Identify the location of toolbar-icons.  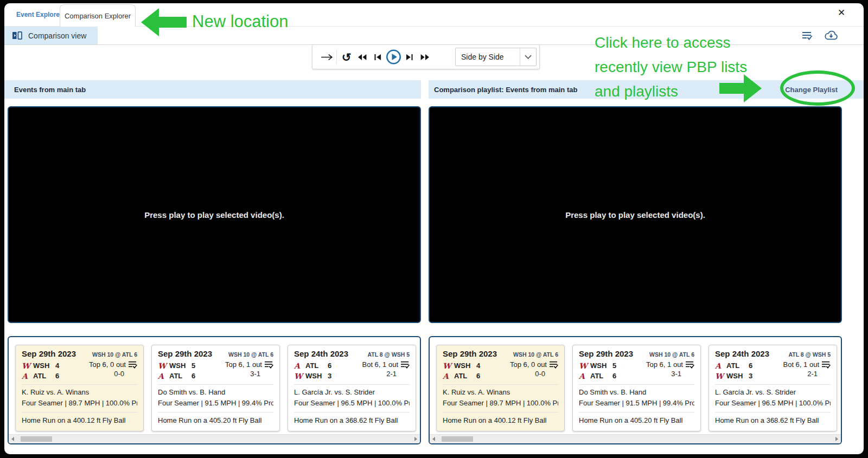
(820, 36).